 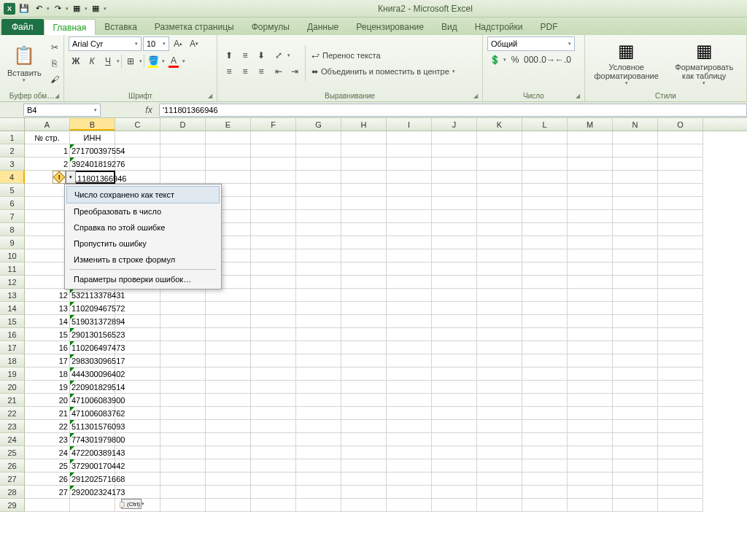 I want to click on cell-O22, so click(x=681, y=413).